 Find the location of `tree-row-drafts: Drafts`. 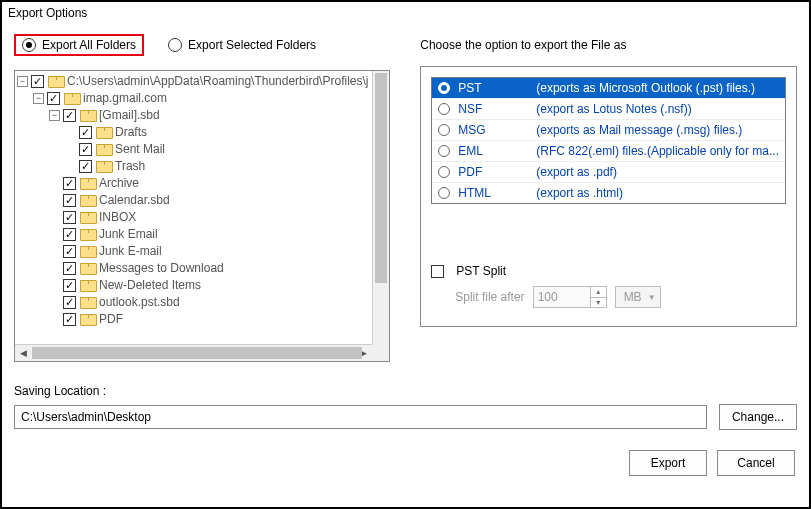

tree-row-drafts: Drafts is located at coordinates (194, 132).